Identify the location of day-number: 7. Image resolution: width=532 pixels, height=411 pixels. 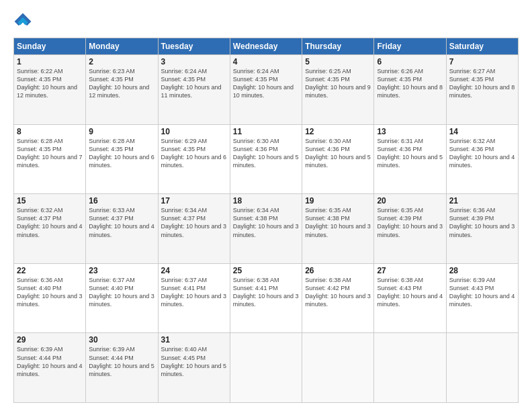
(482, 62).